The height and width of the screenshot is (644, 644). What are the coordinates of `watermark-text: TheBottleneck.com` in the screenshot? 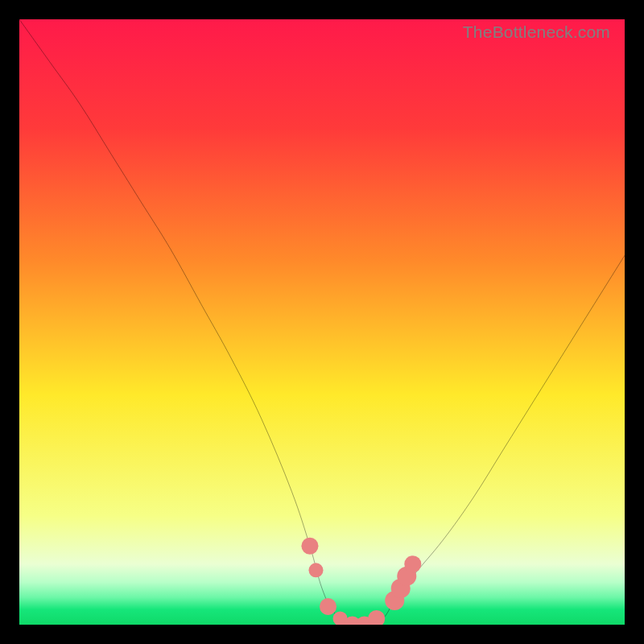 It's located at (536, 32).